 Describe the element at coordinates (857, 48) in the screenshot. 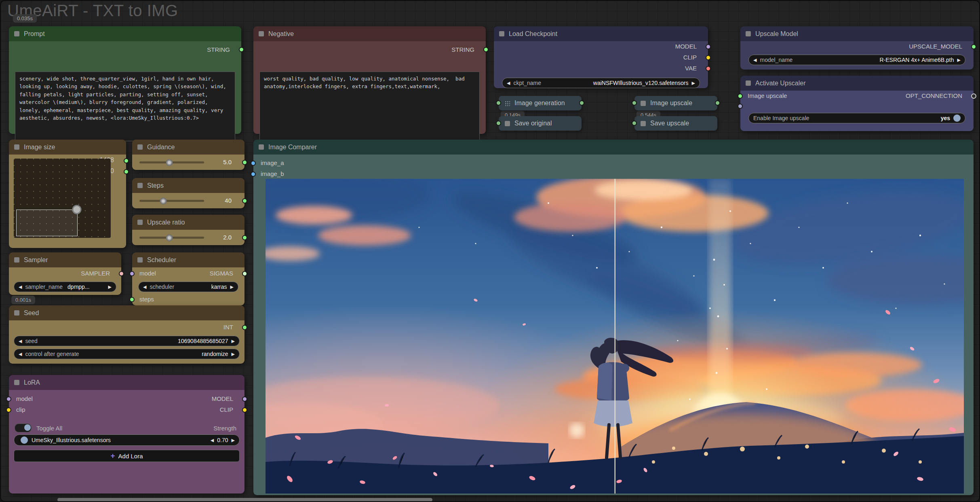

I see `node-upscale-model: Upscale Model UPSCALE_MODEL ◀ model_name…` at that location.